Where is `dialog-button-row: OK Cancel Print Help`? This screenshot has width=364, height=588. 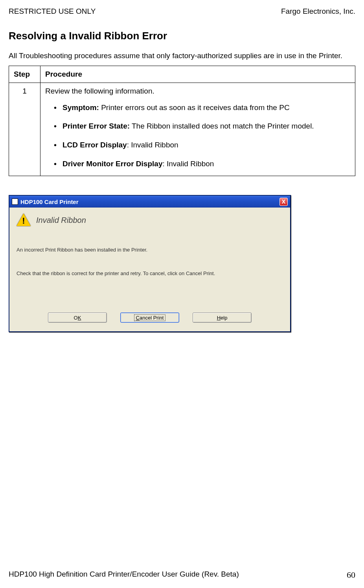 dialog-button-row: OK Cancel Print Help is located at coordinates (150, 318).